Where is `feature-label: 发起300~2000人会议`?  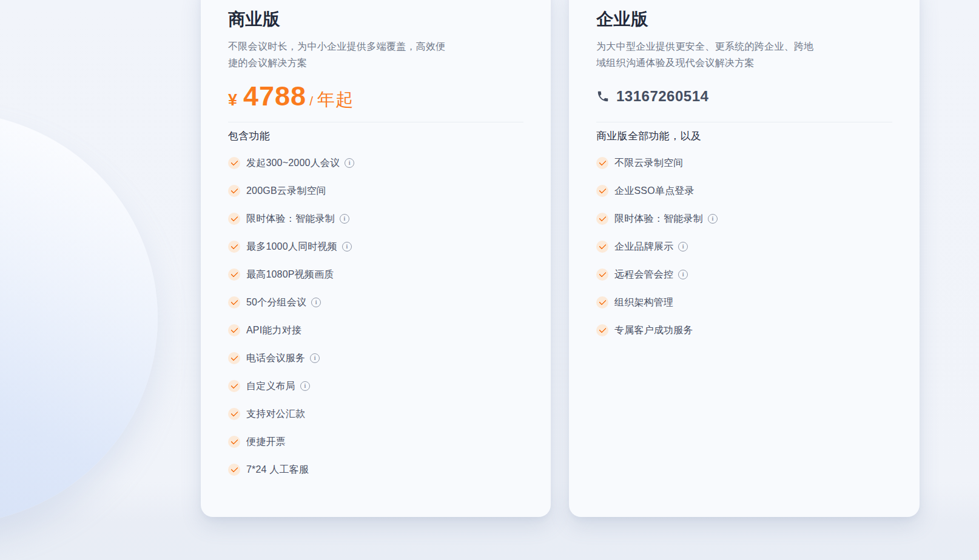 feature-label: 发起300~2000人会议 is located at coordinates (293, 164).